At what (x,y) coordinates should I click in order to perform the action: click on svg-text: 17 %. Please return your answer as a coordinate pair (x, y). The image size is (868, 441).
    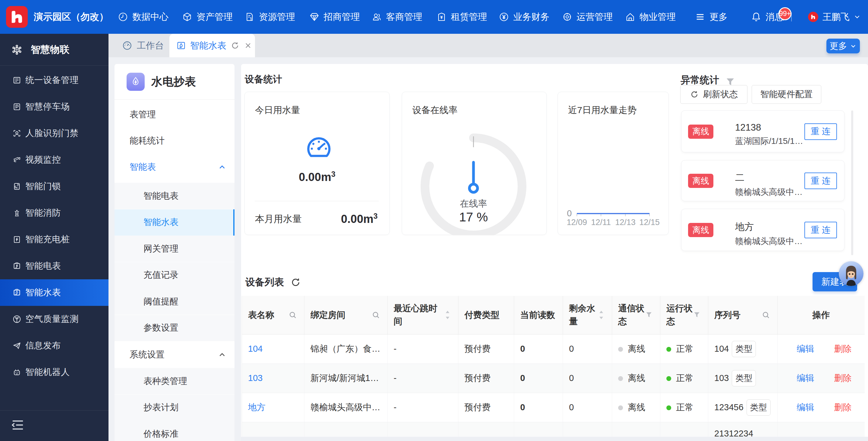
    Looking at the image, I should click on (473, 217).